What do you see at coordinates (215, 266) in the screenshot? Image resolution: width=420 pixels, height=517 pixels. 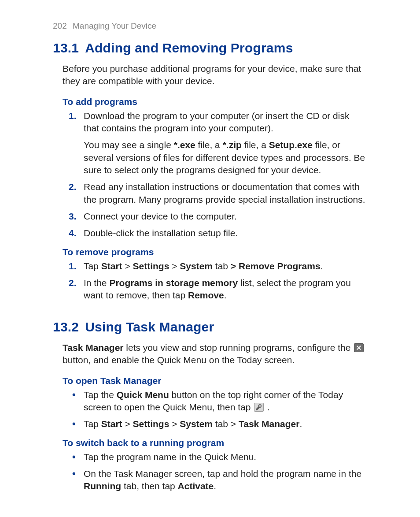 I see `list-item: 1. Tap Start > Settings > System tab > R…` at bounding box center [215, 266].